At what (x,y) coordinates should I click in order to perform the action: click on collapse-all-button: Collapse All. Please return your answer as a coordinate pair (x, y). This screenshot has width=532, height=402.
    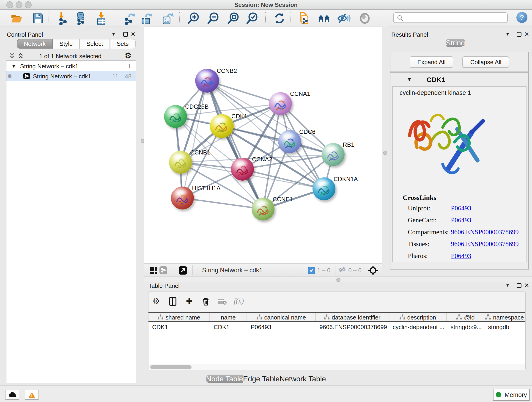
    Looking at the image, I should click on (486, 62).